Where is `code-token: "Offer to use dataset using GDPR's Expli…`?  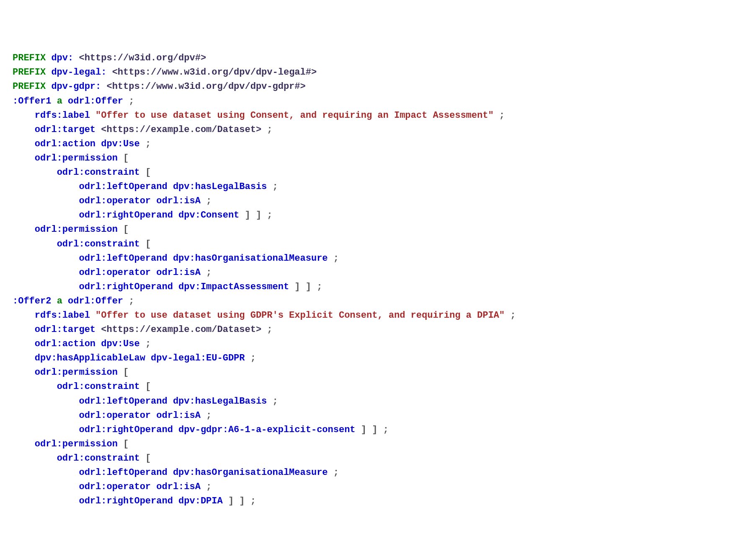
code-token: "Offer to use dataset using GDPR's Expli… is located at coordinates (300, 315).